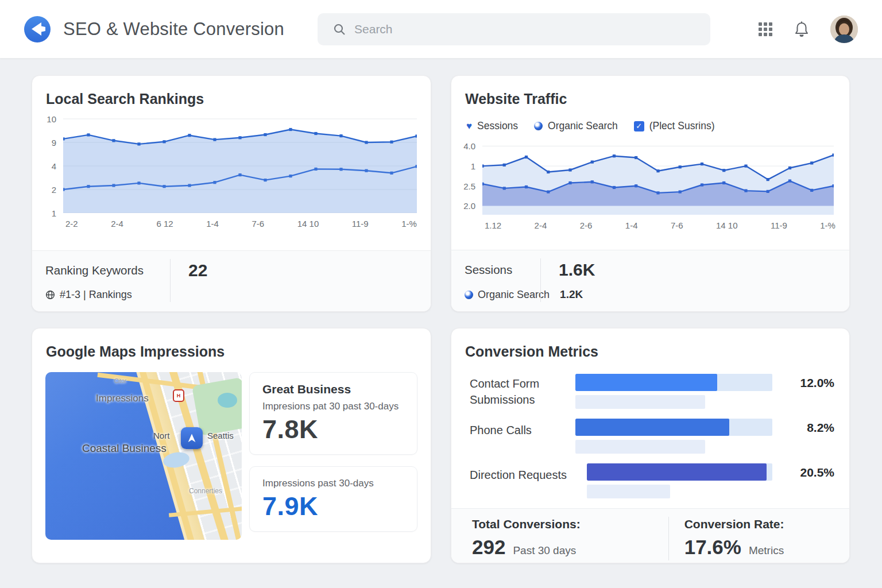  Describe the element at coordinates (652, 481) in the screenshot. I see `conversion-row-direction-requests: Direction Requests 20.5%` at that location.